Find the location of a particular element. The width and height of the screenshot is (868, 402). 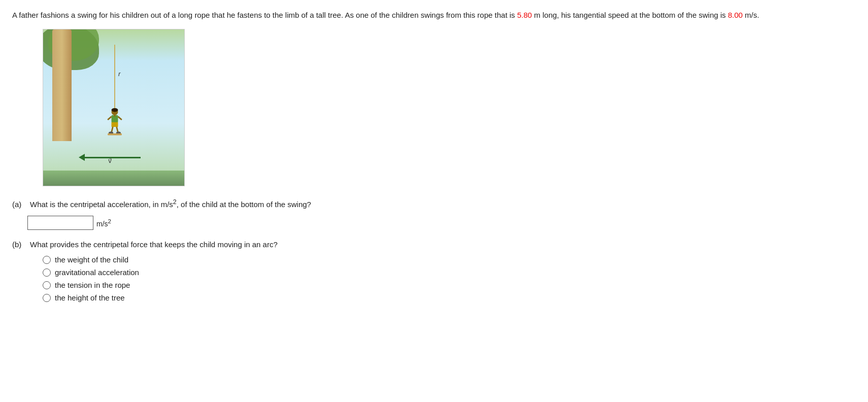

part-b-label: (b) is located at coordinates (17, 245).